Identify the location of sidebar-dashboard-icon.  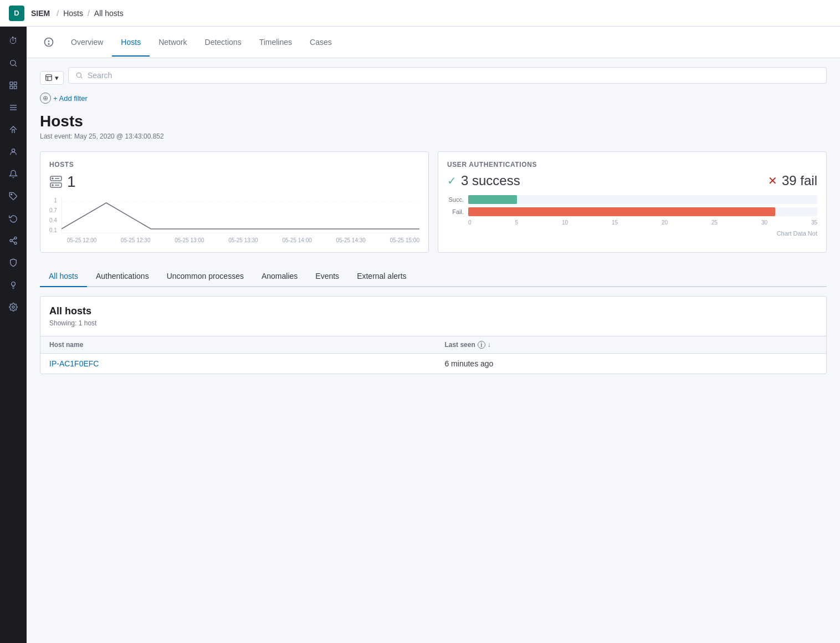
(13, 85).